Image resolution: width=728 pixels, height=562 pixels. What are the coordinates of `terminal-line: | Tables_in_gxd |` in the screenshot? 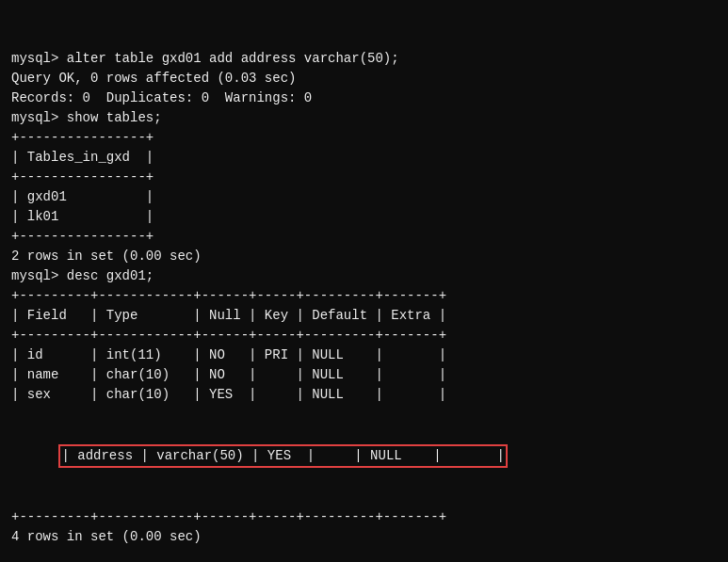 It's located at (364, 158).